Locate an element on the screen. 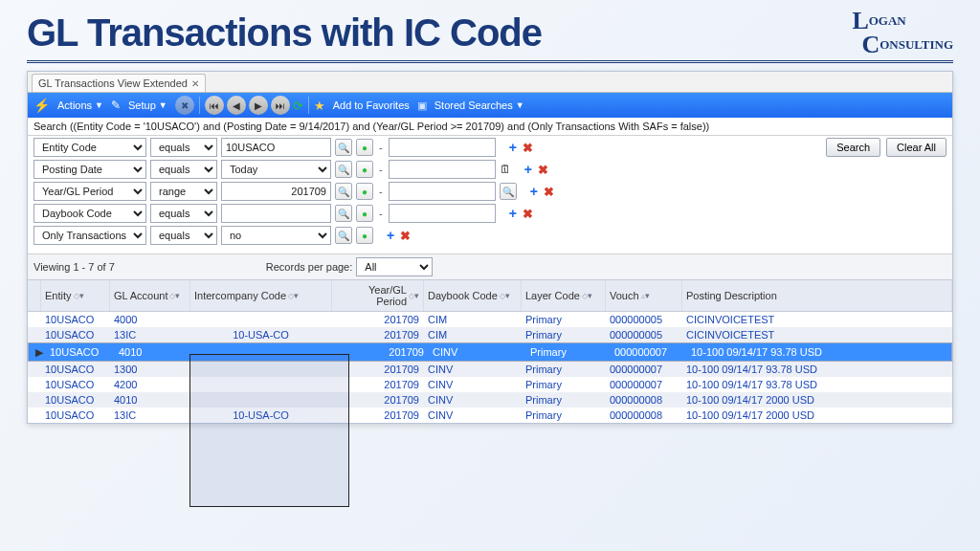  col-daybook-code: Daybook Code◇▾ is located at coordinates (473, 296).